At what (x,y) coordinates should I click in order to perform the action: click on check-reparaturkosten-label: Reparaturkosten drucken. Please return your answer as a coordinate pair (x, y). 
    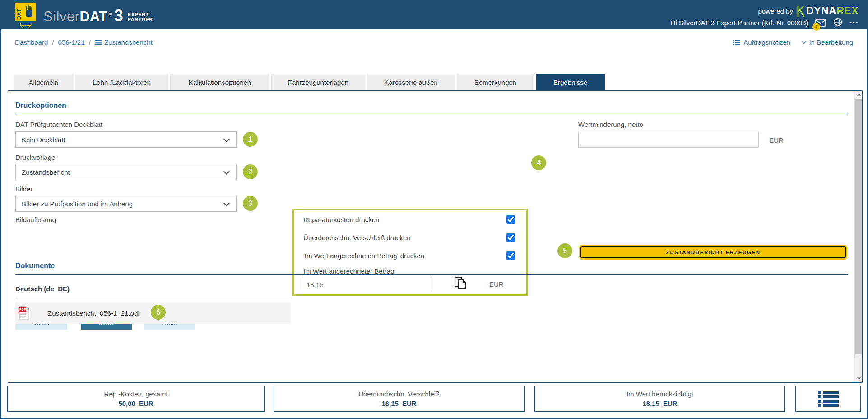
    Looking at the image, I should click on (341, 219).